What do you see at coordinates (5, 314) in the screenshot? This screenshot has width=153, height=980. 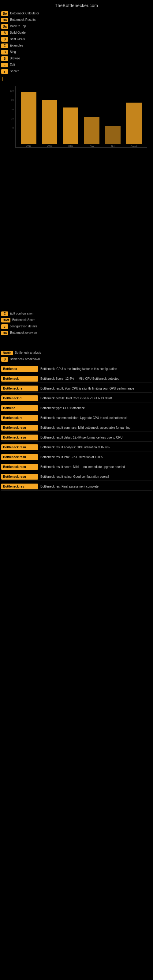 I see `mid-badge-1: E` at bounding box center [5, 314].